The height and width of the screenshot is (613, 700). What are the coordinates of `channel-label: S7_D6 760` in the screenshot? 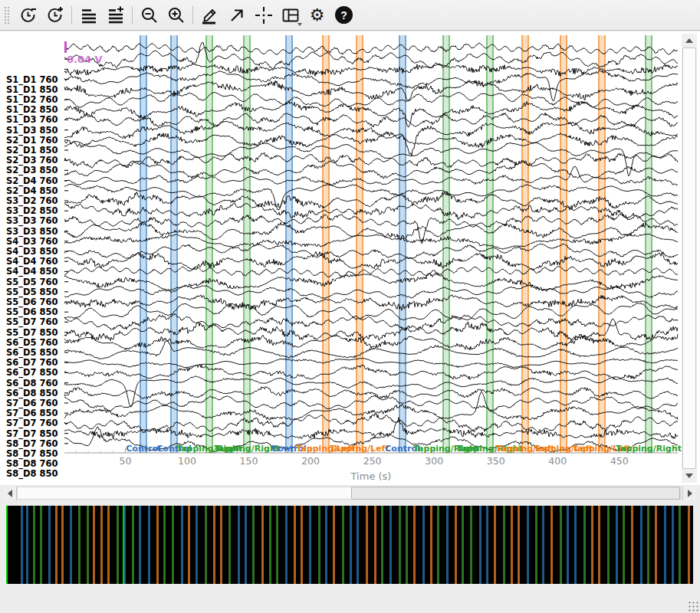 It's located at (32, 403).